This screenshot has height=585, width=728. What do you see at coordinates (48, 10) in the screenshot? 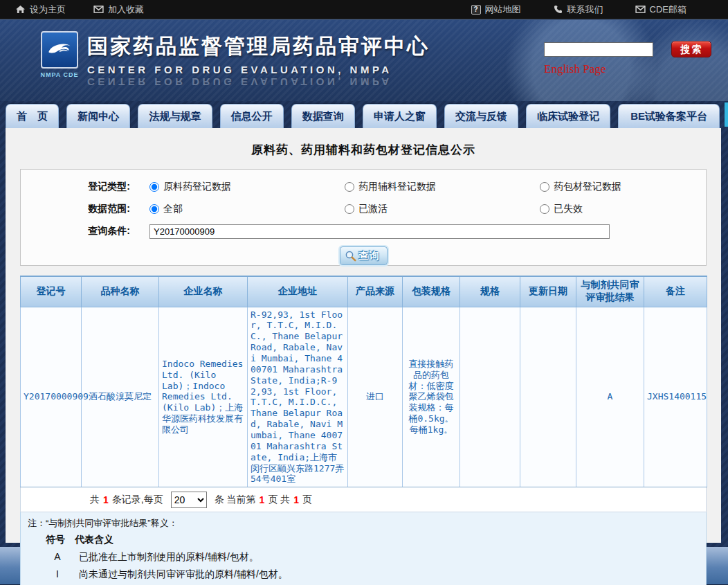
I see `set-home-label: 设为主页` at bounding box center [48, 10].